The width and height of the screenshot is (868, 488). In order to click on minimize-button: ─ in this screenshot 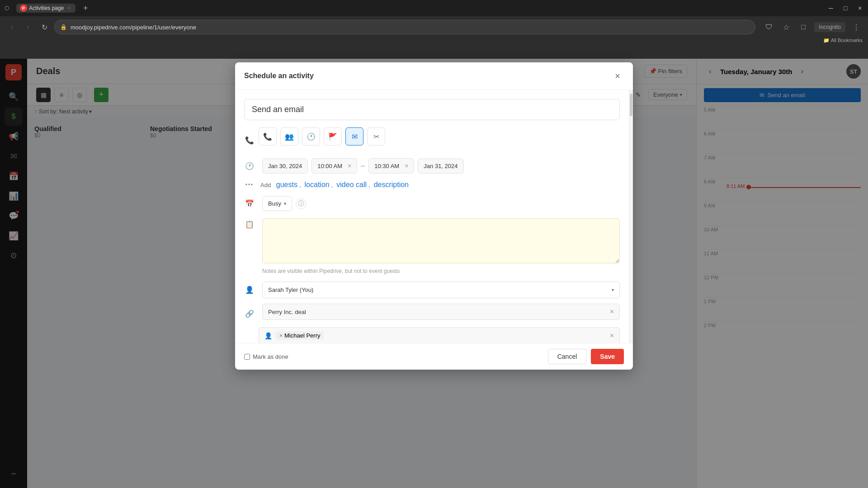, I will do `click(831, 8)`.